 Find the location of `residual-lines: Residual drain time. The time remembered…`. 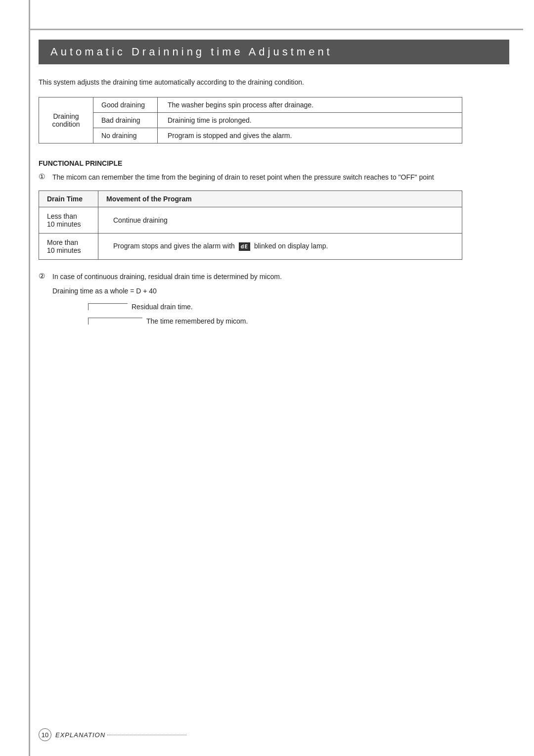

residual-lines: Residual drain time. The time remembered… is located at coordinates (299, 314).